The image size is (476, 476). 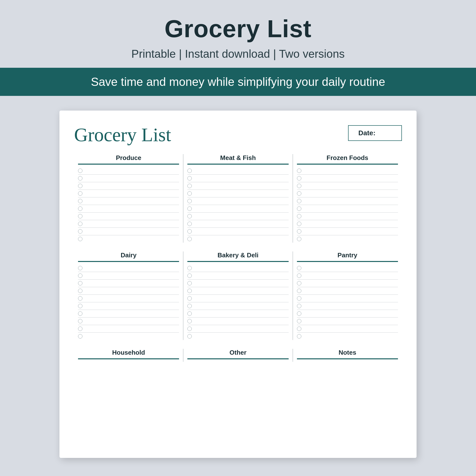 I want to click on category-meat-fish: Meat & Fish, so click(x=238, y=198).